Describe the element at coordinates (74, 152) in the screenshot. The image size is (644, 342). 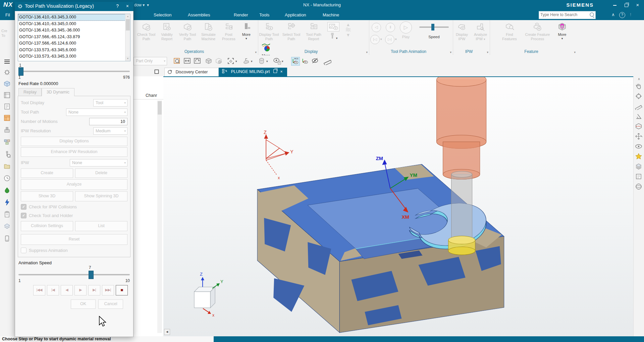
I see `enhance-ipw-resolution-button: Enhance IPW Resolution` at that location.